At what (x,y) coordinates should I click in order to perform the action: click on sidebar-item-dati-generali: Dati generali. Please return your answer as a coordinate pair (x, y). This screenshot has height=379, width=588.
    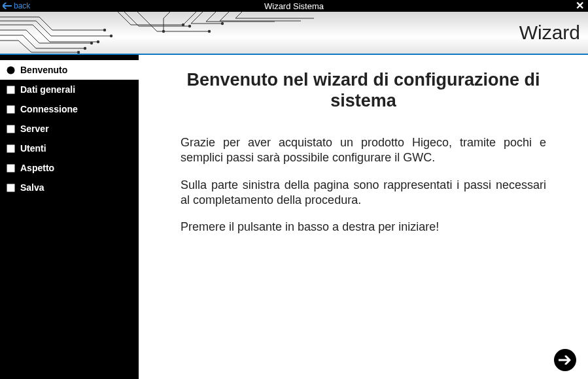
    Looking at the image, I should click on (69, 90).